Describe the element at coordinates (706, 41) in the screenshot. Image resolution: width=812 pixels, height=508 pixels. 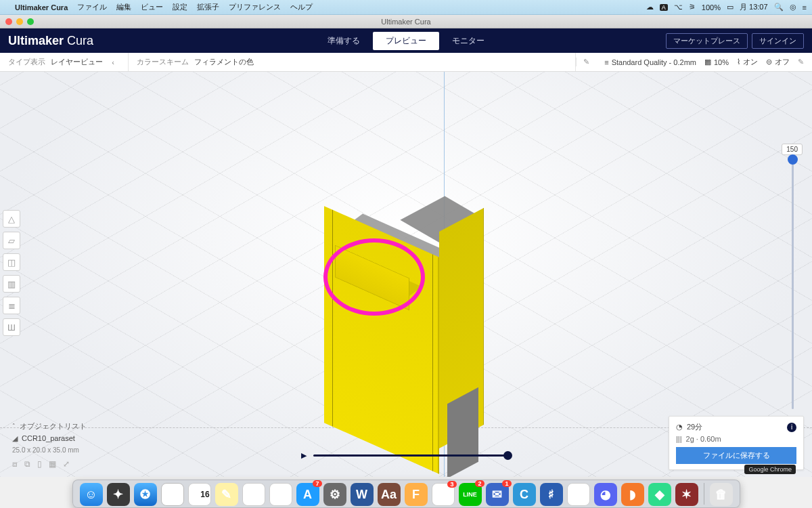
I see `marketplace-button: マーケットプレース` at that location.